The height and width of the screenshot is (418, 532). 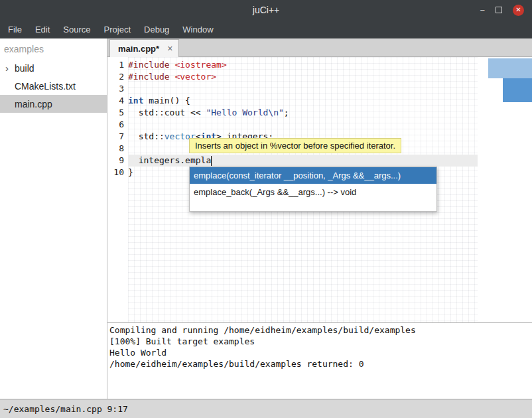 I want to click on line-number: 9, so click(x=118, y=161).